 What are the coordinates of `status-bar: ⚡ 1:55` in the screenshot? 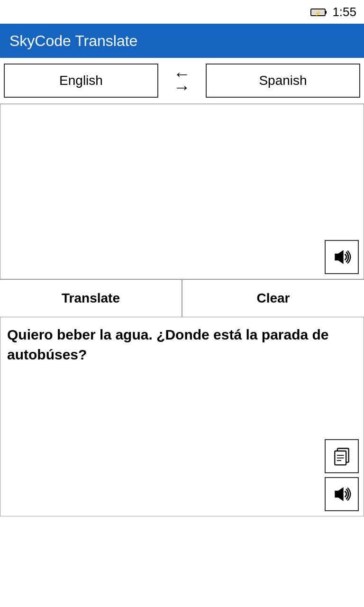 It's located at (182, 12).